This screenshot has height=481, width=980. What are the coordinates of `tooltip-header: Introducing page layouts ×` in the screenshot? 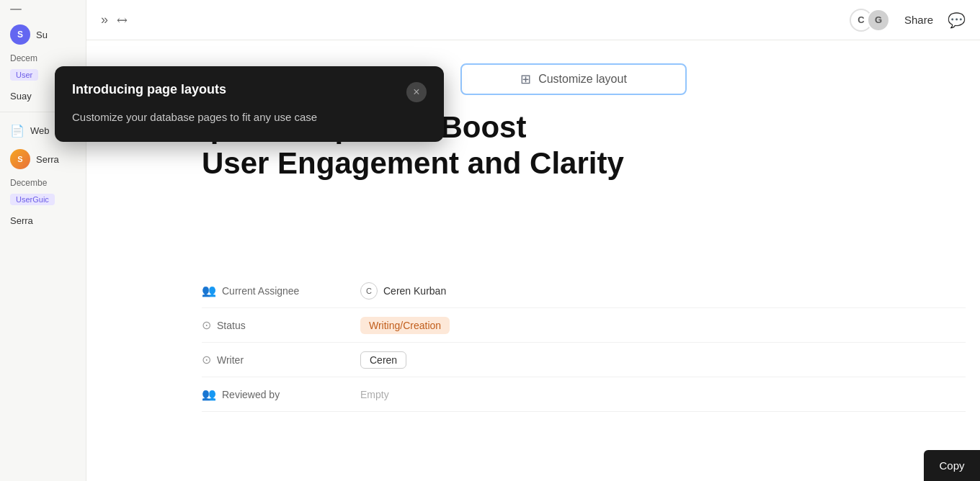 It's located at (249, 92).